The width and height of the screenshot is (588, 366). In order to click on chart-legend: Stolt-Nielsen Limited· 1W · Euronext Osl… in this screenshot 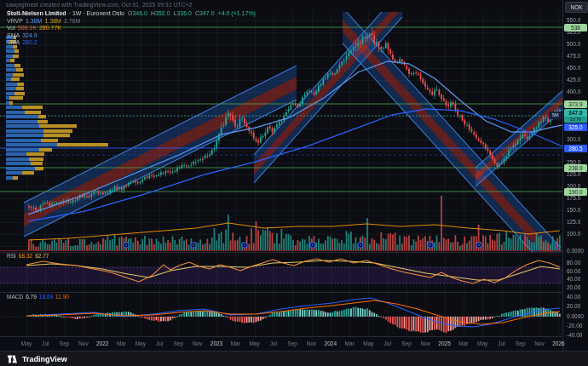, I will do `click(131, 29)`.